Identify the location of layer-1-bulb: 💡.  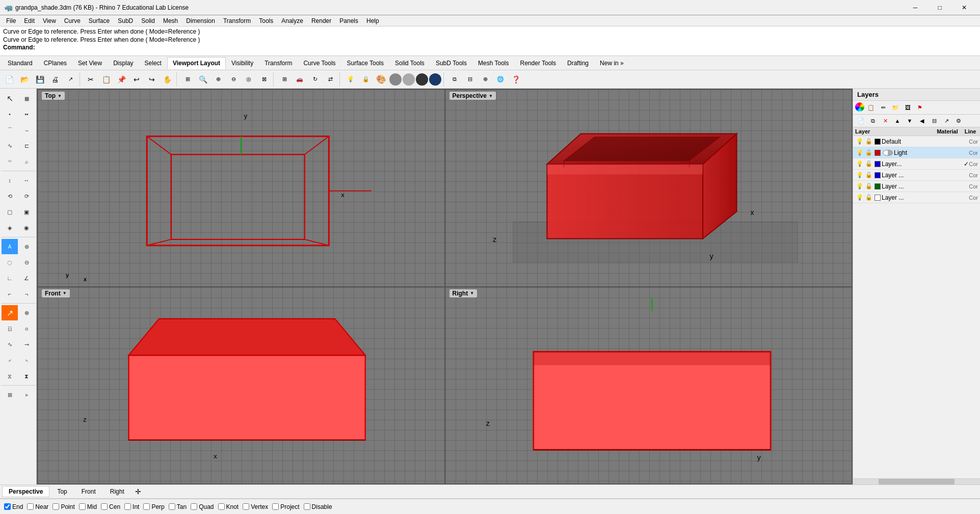
(860, 164).